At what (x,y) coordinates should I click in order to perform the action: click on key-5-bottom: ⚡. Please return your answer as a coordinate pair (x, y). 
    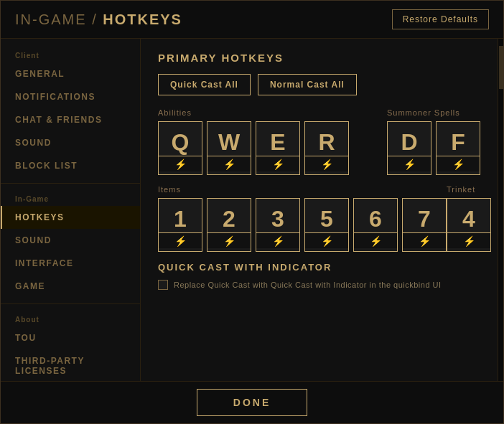
    Looking at the image, I should click on (327, 240).